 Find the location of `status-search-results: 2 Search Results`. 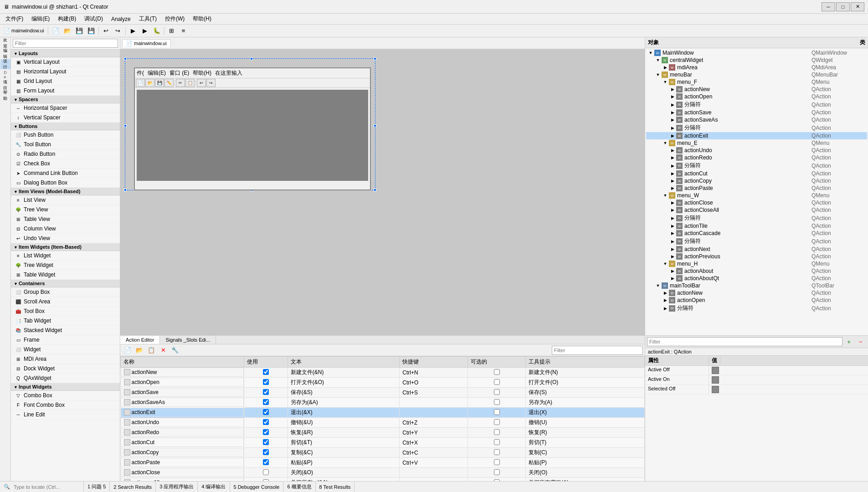

status-search-results: 2 Search Results is located at coordinates (133, 487).